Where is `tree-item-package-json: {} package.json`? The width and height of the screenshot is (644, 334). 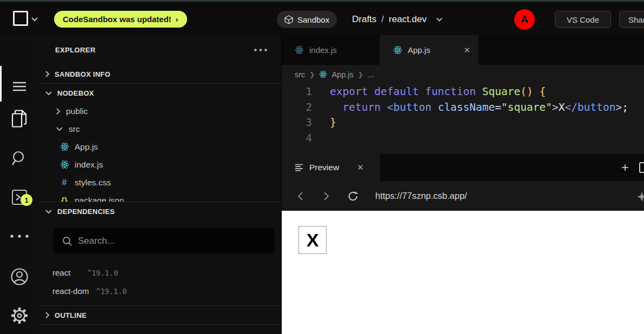
tree-item-package-json: {} package.json is located at coordinates (160, 197).